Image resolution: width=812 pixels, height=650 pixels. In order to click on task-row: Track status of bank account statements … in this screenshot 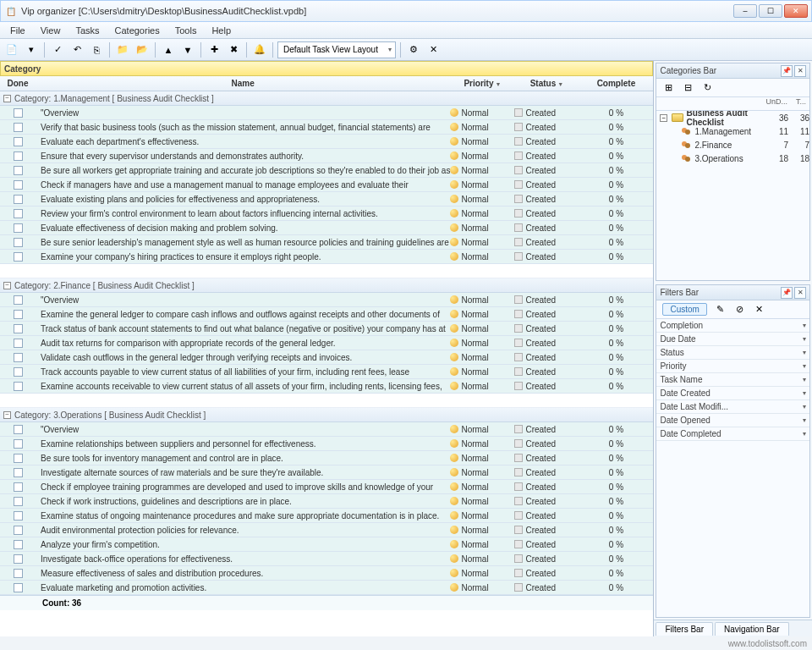, I will do `click(326, 328)`.